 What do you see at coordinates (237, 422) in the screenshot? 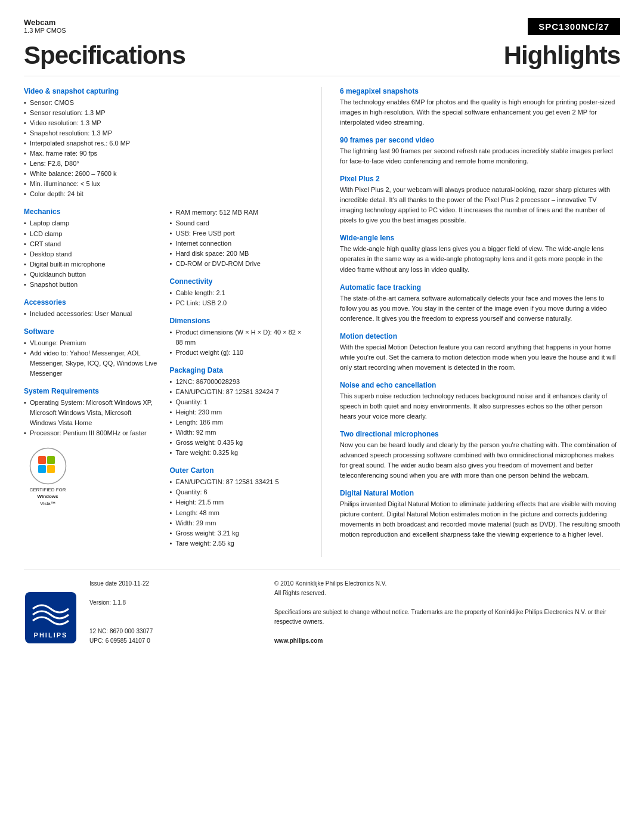
I see `list-item: Length: 186 mm` at bounding box center [237, 422].